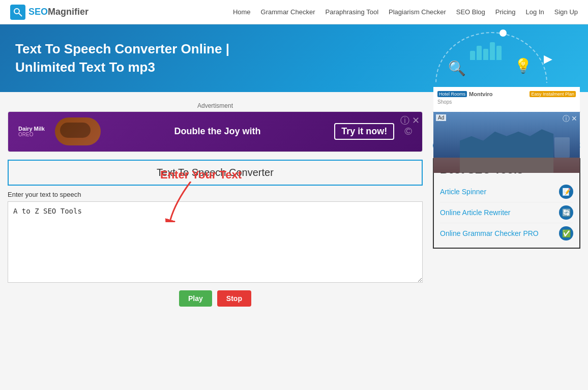 The width and height of the screenshot is (588, 390). Describe the element at coordinates (457, 68) in the screenshot. I see `deco-search-icon: 🔍` at that location.